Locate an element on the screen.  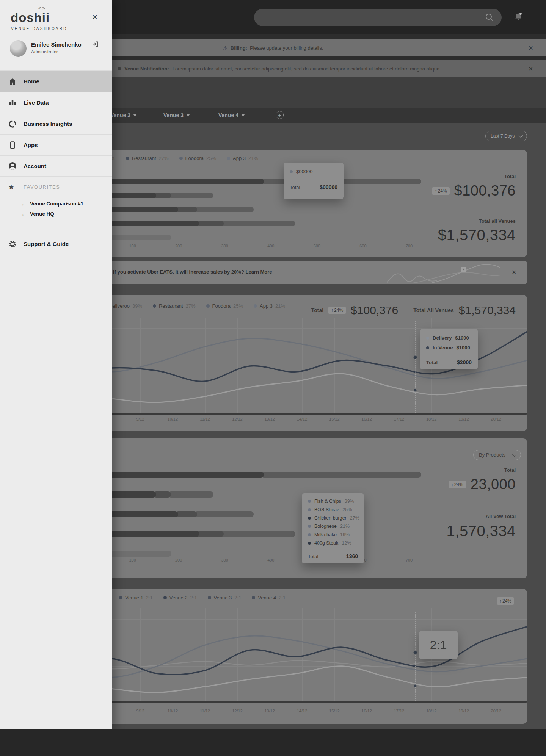
notifications-bell-icon is located at coordinates (518, 18).